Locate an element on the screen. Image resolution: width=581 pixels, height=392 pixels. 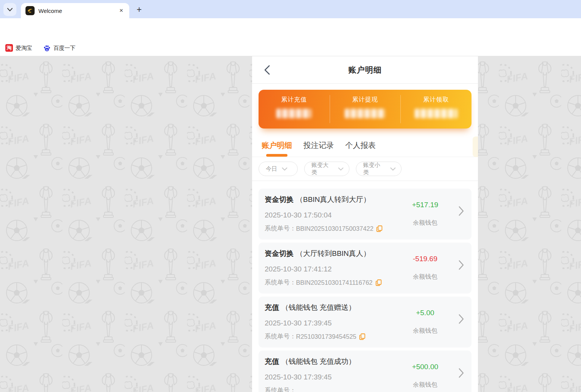
summary-label: 累计领取 is located at coordinates (436, 100).